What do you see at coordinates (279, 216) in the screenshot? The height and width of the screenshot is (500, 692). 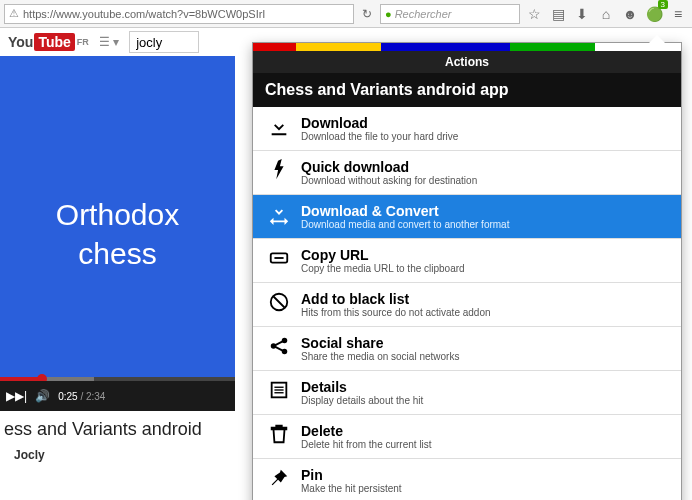 I see `convert-icon` at bounding box center [279, 216].